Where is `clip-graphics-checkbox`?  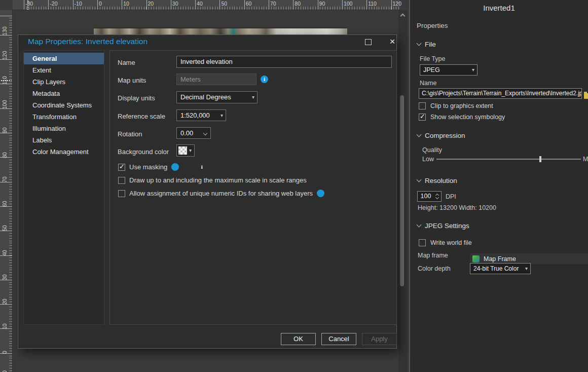
clip-graphics-checkbox is located at coordinates (422, 106).